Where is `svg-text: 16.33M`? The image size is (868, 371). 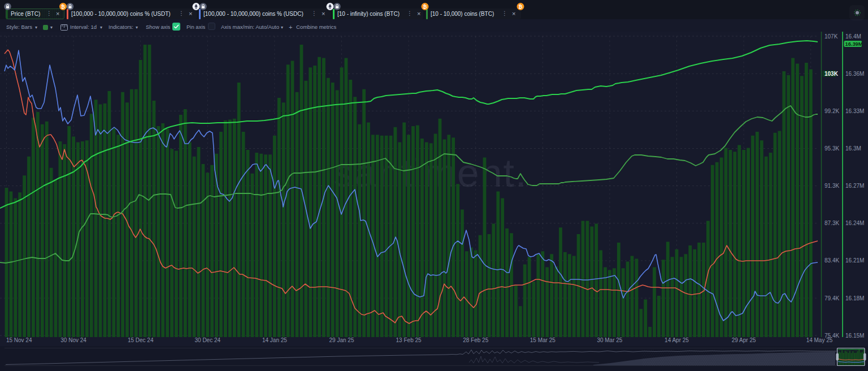
svg-text: 16.33M is located at coordinates (854, 111).